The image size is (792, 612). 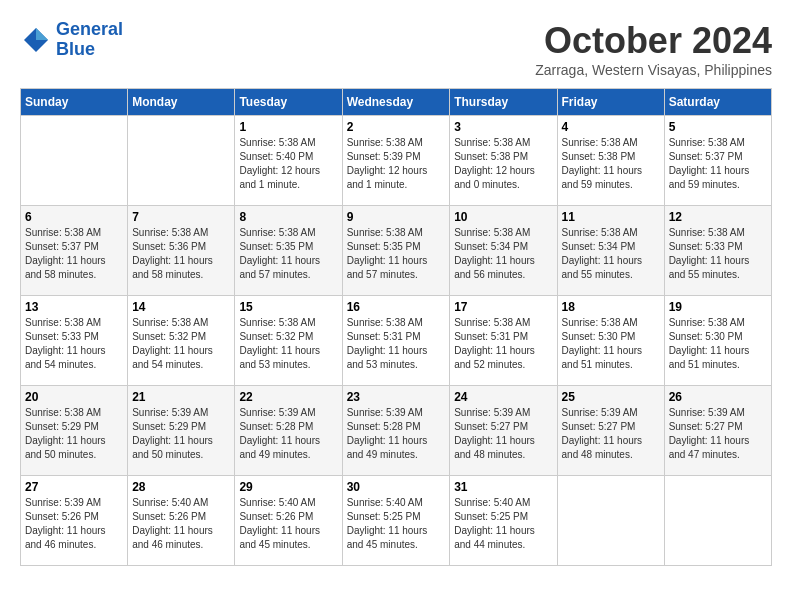 What do you see at coordinates (74, 487) in the screenshot?
I see `day-number: 27` at bounding box center [74, 487].